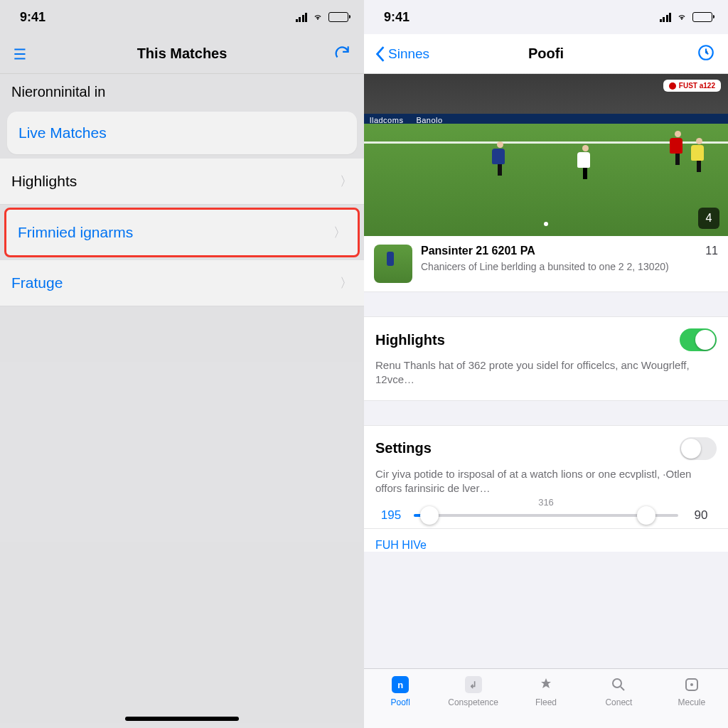  Describe the element at coordinates (619, 701) in the screenshot. I see `tab-conect: Conect` at that location.